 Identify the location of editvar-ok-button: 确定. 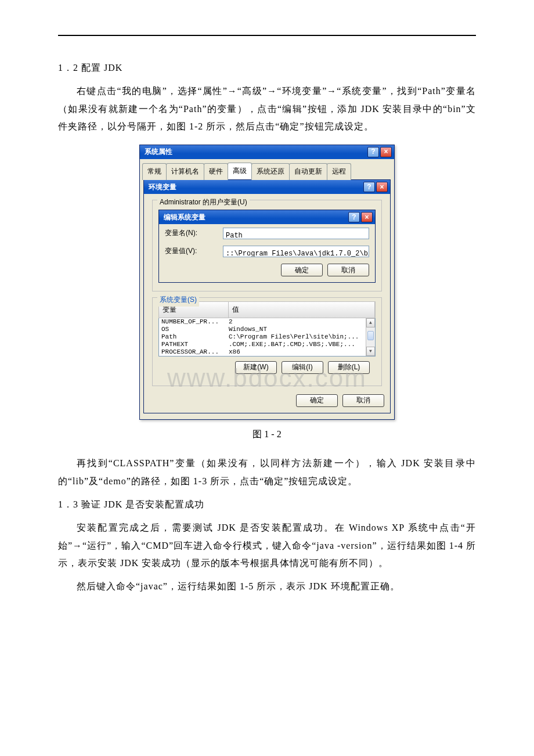
(302, 270).